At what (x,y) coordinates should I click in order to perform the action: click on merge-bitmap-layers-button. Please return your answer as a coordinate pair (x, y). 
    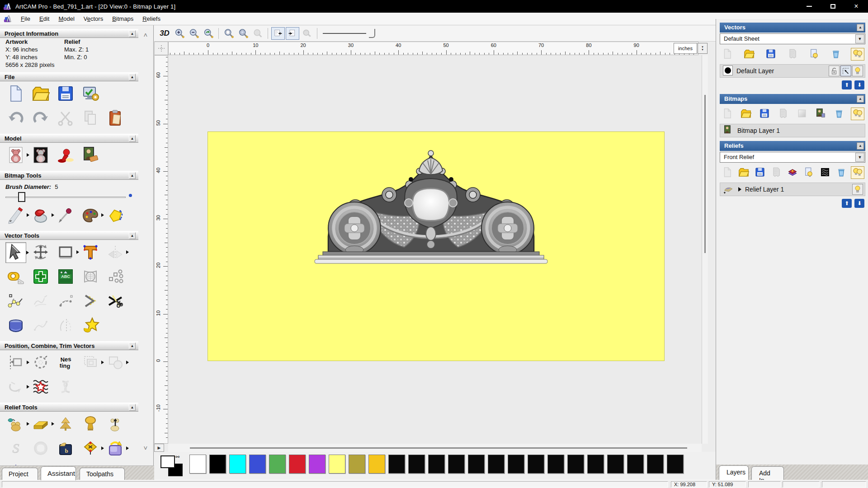
    Looking at the image, I should click on (783, 114).